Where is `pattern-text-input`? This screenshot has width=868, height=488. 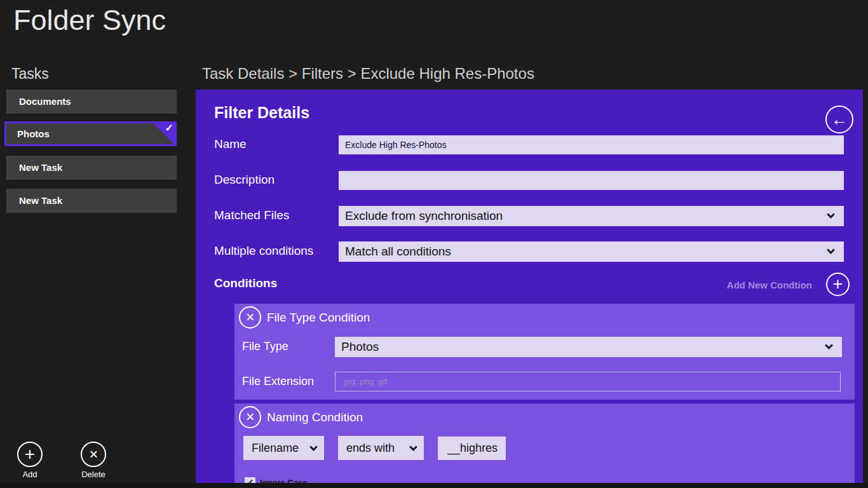 pattern-text-input is located at coordinates (471, 449).